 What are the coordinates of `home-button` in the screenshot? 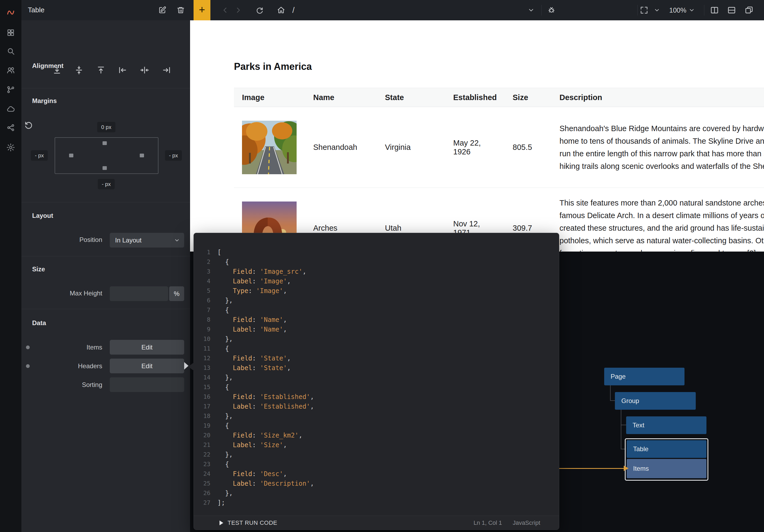 It's located at (281, 10).